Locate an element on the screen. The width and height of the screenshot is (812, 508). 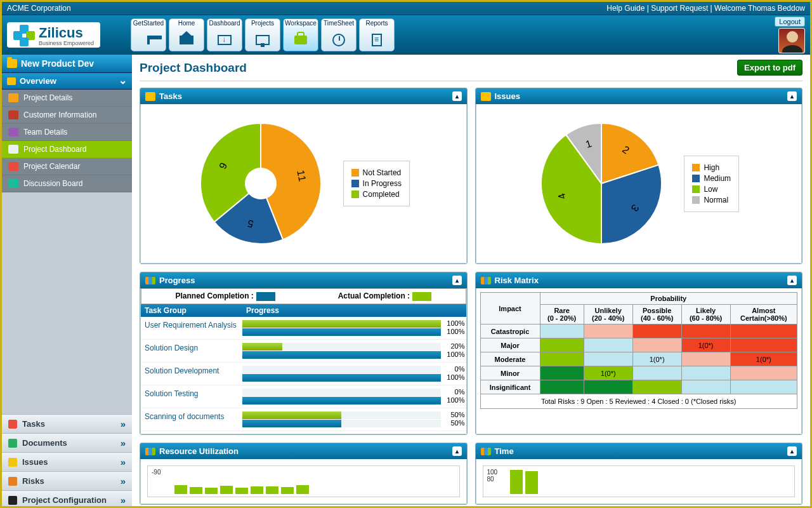
sidebar-nav-documents: Documents is located at coordinates (67, 443).